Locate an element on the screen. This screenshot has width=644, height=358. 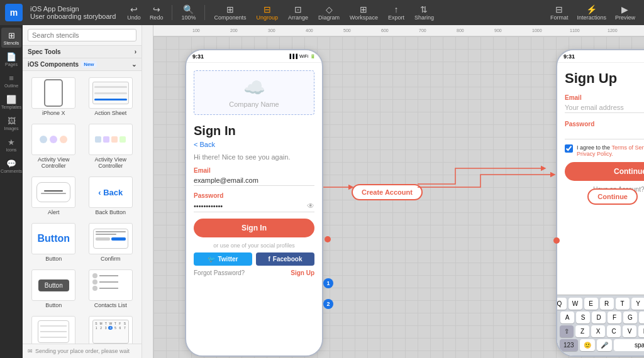
preview-button: ▶ Preview is located at coordinates (625, 13).